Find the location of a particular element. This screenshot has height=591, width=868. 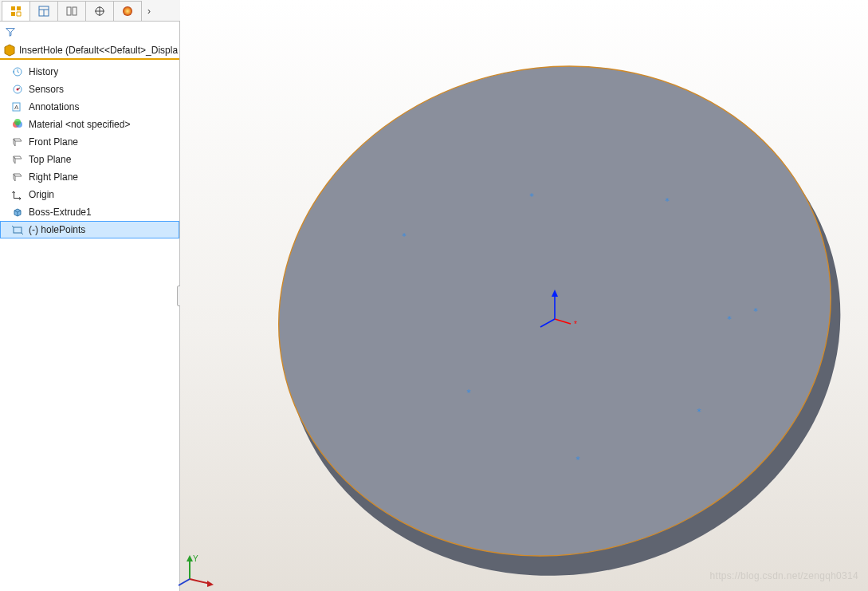

sketch-icon is located at coordinates (18, 230).